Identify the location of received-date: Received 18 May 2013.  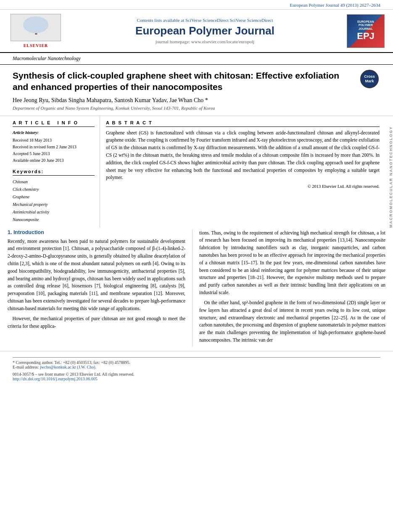
(32, 140).